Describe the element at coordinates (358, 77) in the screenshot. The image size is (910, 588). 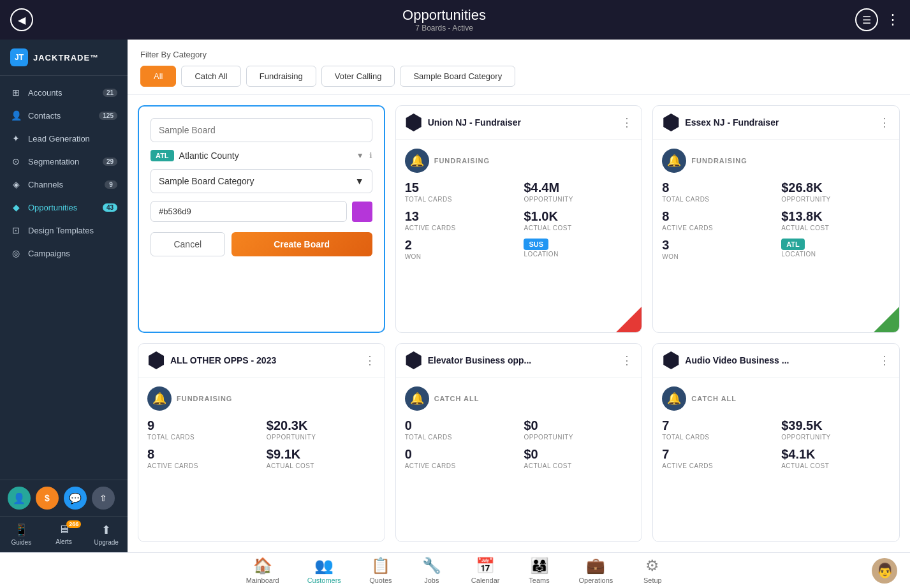
I see `filter-btn-voter-calling: Voter Calling` at that location.